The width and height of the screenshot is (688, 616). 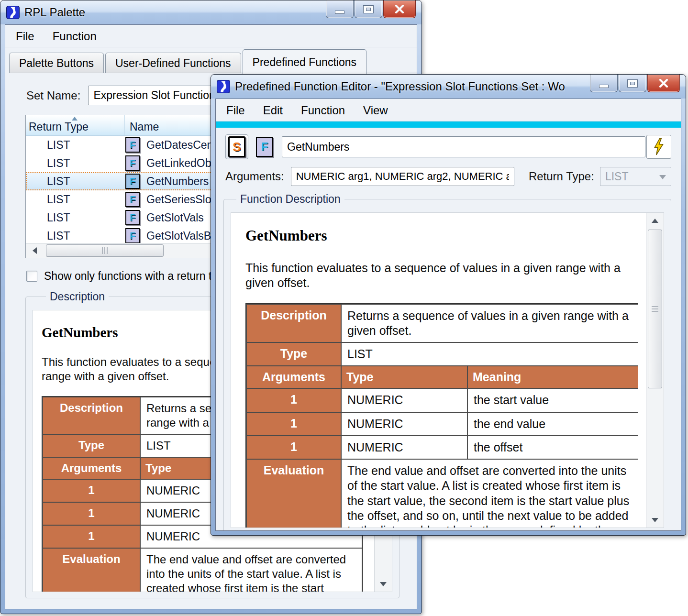 What do you see at coordinates (237, 147) in the screenshot?
I see `set-badge-button: S` at bounding box center [237, 147].